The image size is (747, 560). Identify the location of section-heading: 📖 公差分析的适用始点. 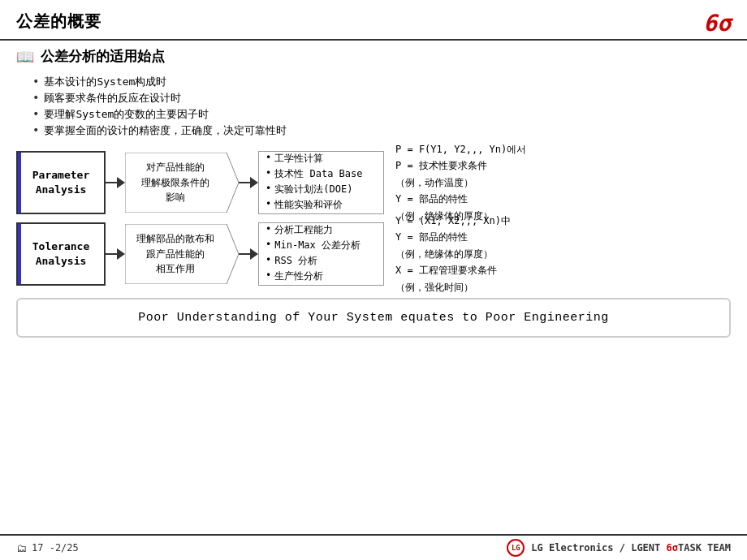
(374, 57).